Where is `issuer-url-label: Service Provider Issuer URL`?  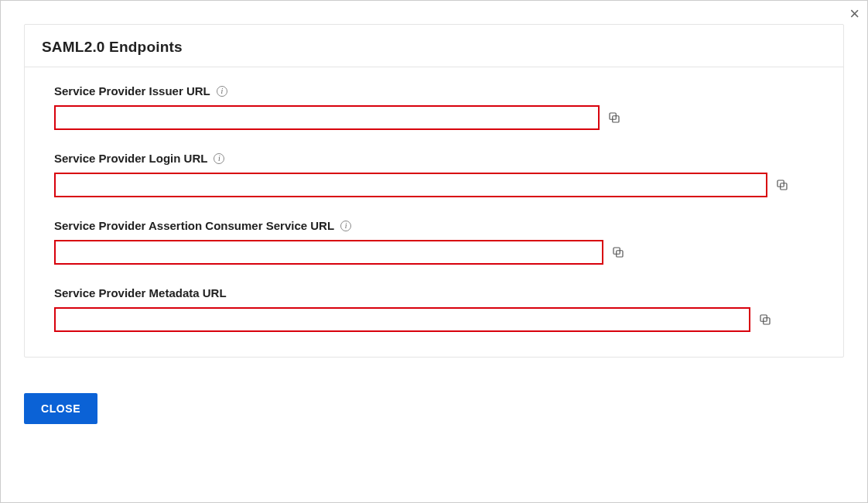
issuer-url-label: Service Provider Issuer URL is located at coordinates (132, 91).